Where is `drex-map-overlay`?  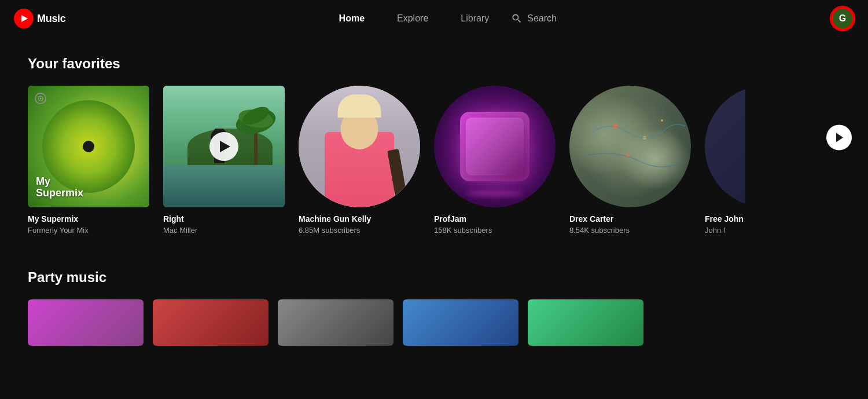 drex-map-overlay is located at coordinates (630, 147).